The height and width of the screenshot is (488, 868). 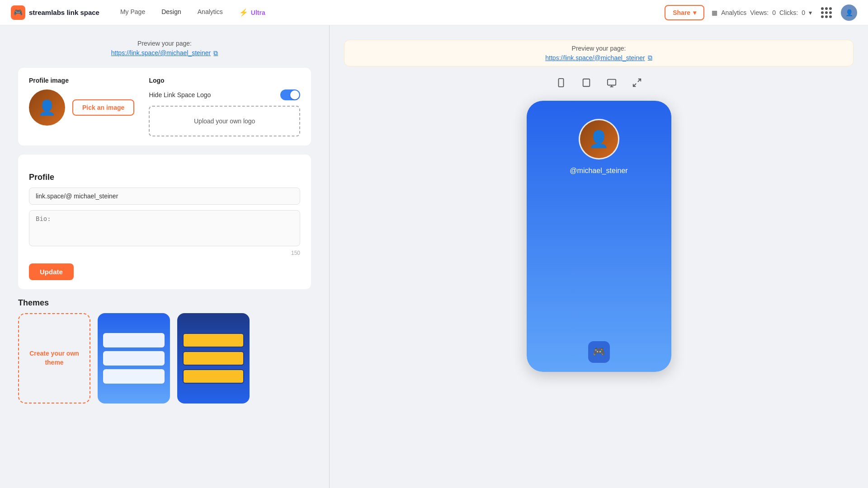 I want to click on mobile-username: @michael_steiner, so click(x=599, y=171).